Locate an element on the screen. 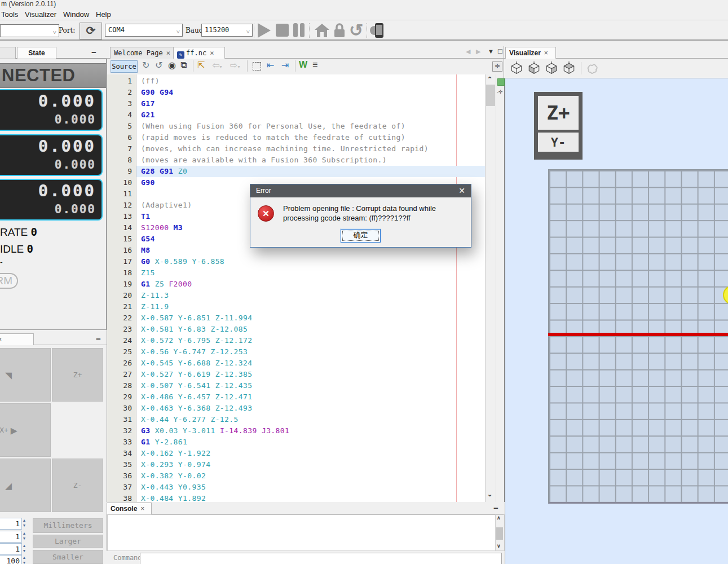  z-step-spinner: 1▲▼ is located at coordinates (16, 536).